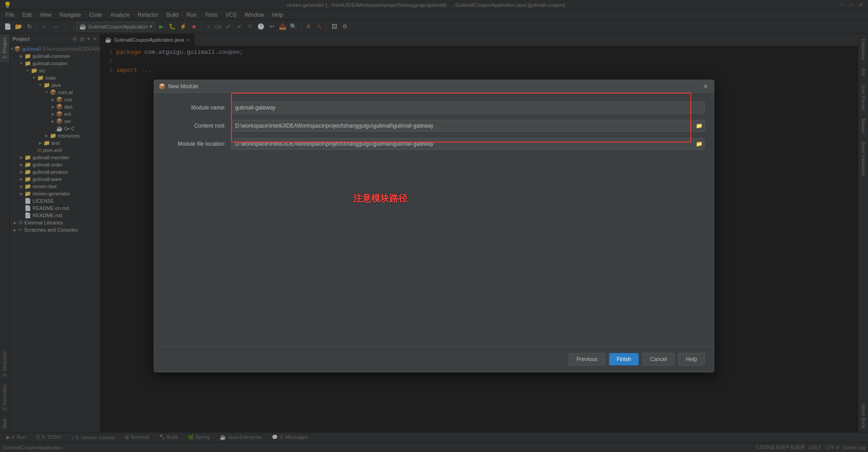  I want to click on module-name-row: Module name:, so click(434, 108).